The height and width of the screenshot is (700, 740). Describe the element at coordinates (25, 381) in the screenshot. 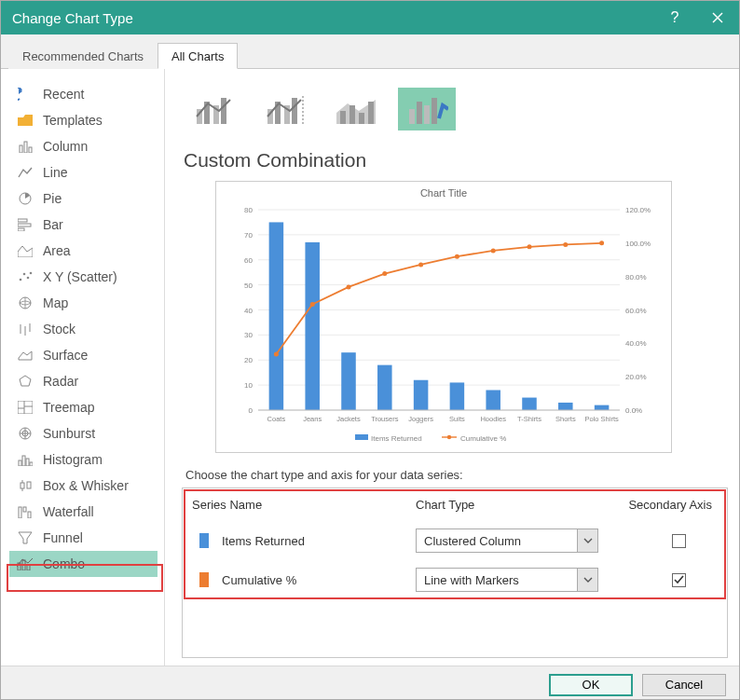

I see `radar-icon` at that location.